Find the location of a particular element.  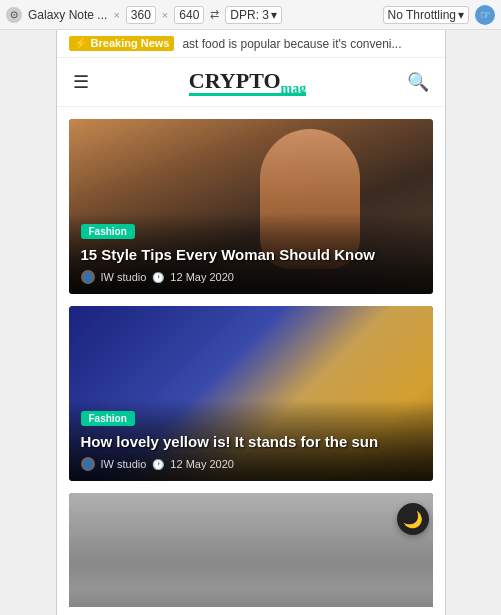

article-overlay: Fashion How lovely yellow is! It stands … is located at coordinates (251, 440).